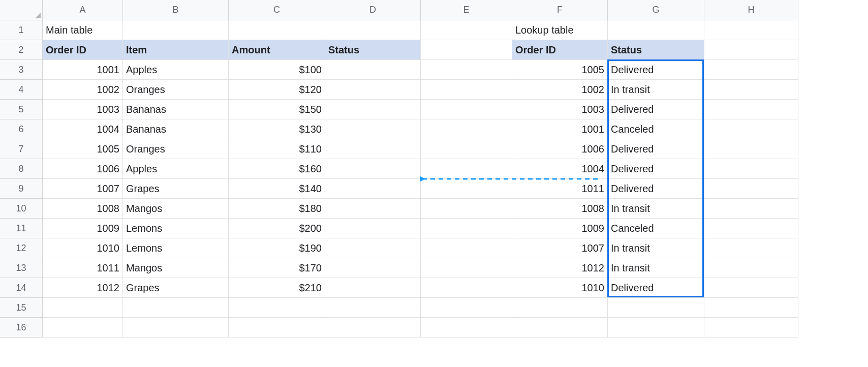 The width and height of the screenshot is (868, 367). What do you see at coordinates (21, 268) in the screenshot?
I see `row-header-13: 13` at bounding box center [21, 268].